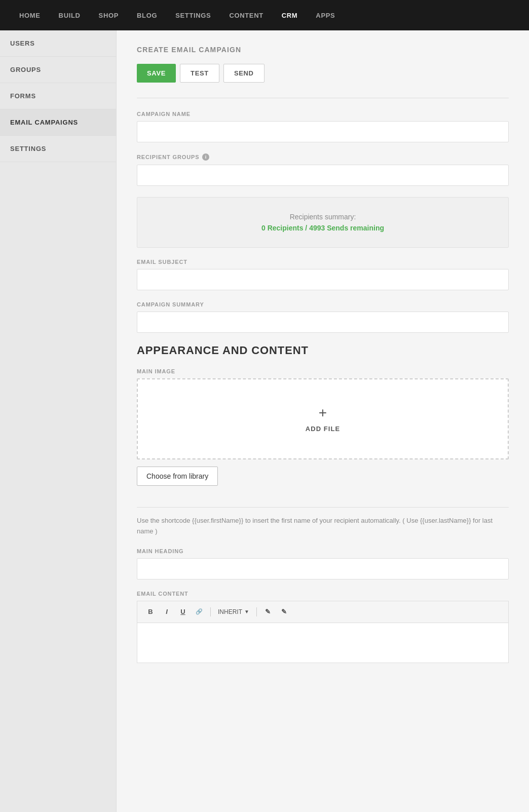 Image resolution: width=529 pixels, height=812 pixels. What do you see at coordinates (323, 413) in the screenshot?
I see `plus-icon: +` at bounding box center [323, 413].